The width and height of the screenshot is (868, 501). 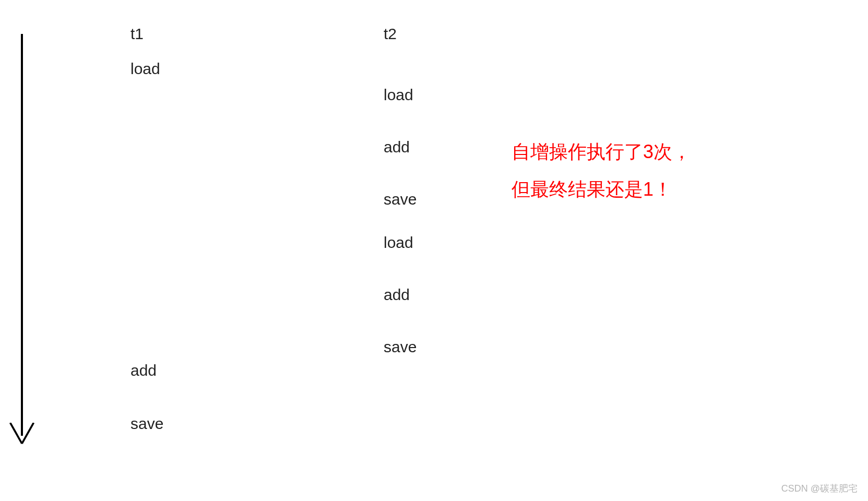 I want to click on annotation-text: 自增操作执行了3次， 但最终结果还是1！, so click(x=601, y=171).